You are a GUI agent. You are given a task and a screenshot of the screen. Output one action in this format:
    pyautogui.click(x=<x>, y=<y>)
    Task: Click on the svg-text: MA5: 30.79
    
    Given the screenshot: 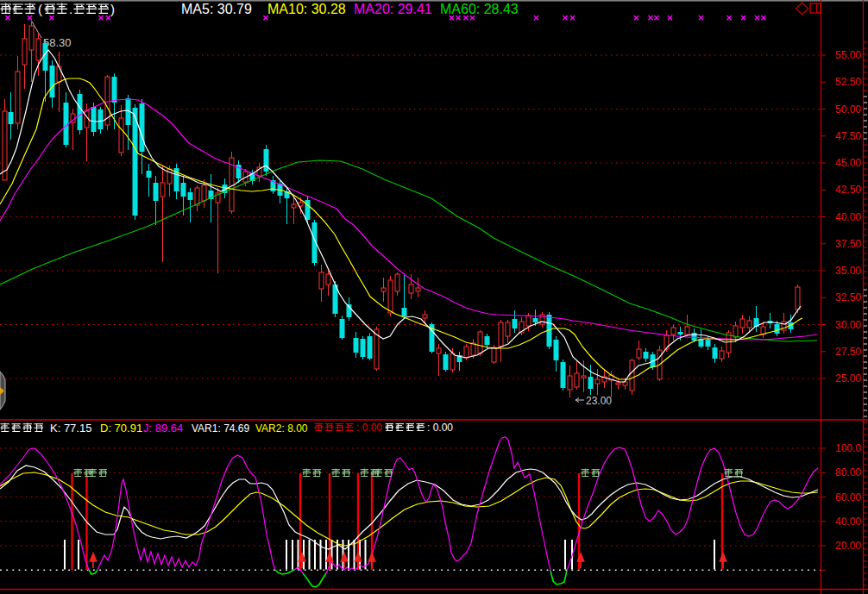 What is the action you would take?
    pyautogui.click(x=217, y=9)
    